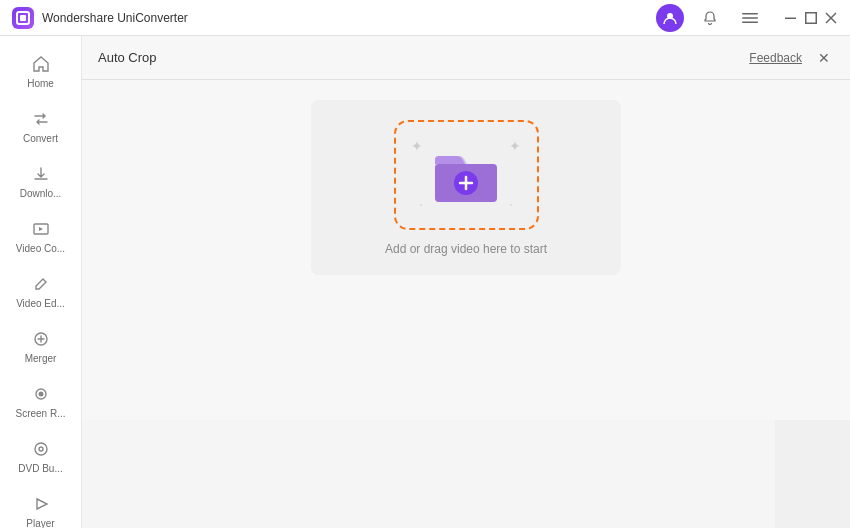 The image size is (850, 528). Describe the element at coordinates (41, 229) in the screenshot. I see `video-comp-icon` at that location.